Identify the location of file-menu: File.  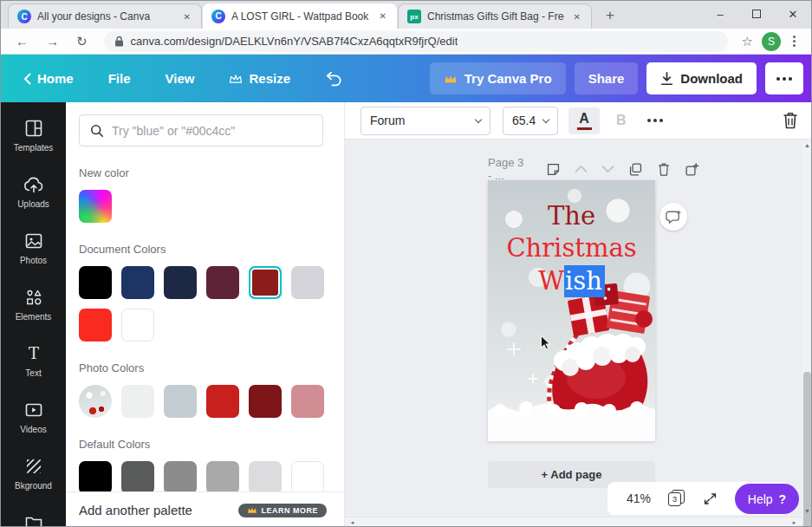
(120, 78).